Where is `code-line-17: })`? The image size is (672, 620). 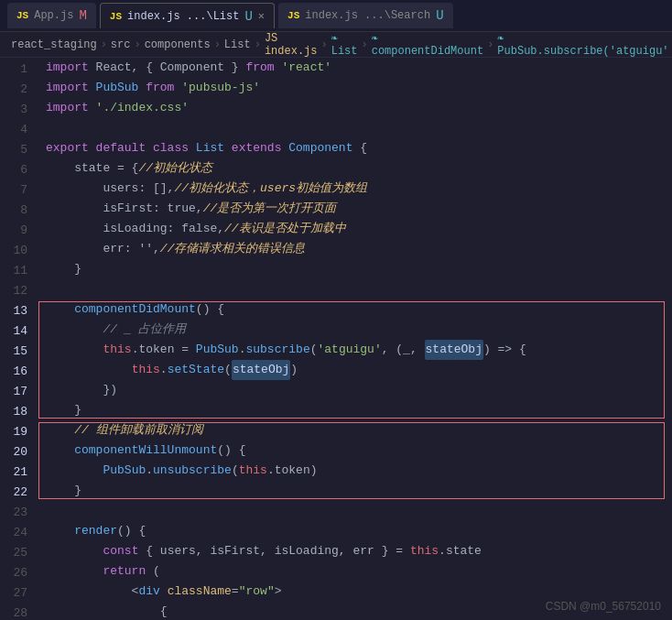 code-line-17: }) is located at coordinates (359, 390).